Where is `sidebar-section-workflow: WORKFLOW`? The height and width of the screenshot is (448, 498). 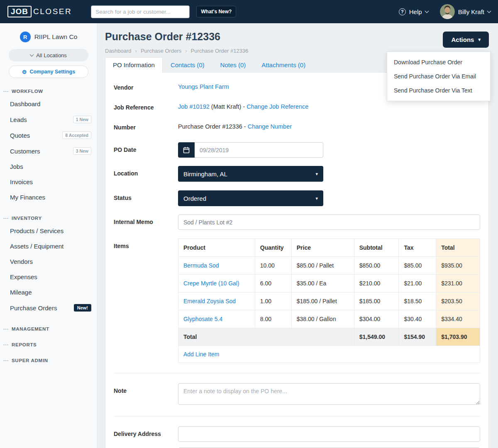 sidebar-section-workflow: WORKFLOW is located at coordinates (49, 91).